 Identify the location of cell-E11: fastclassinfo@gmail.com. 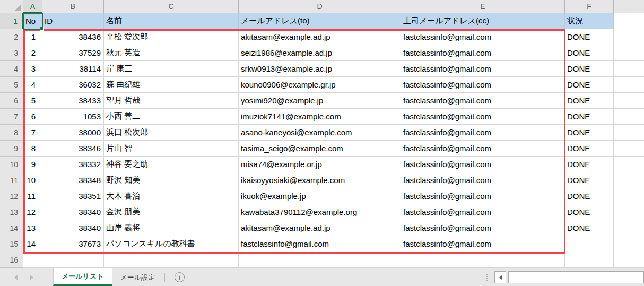
(483, 180).